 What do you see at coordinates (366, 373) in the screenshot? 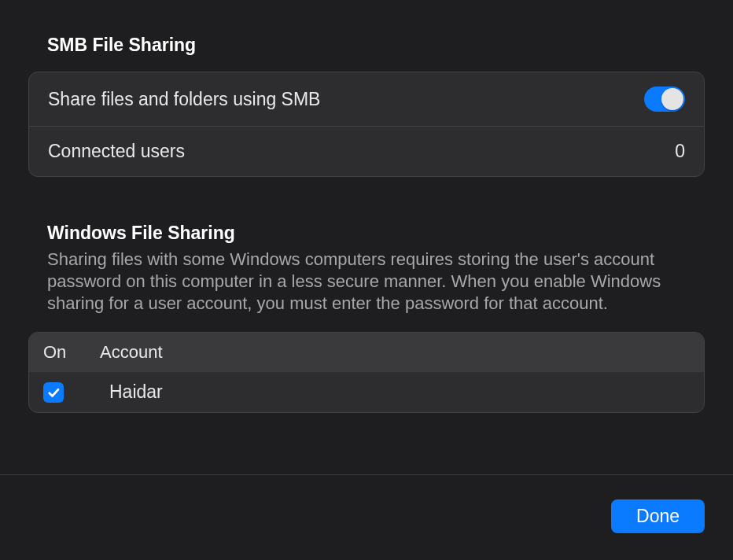
I see `accounts-table: On Account Haidar` at bounding box center [366, 373].